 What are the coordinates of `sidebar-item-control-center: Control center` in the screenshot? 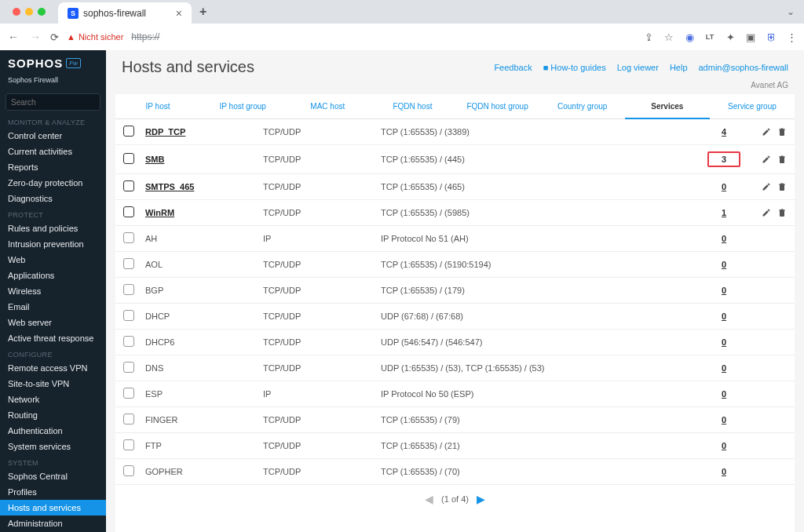 It's located at (53, 136).